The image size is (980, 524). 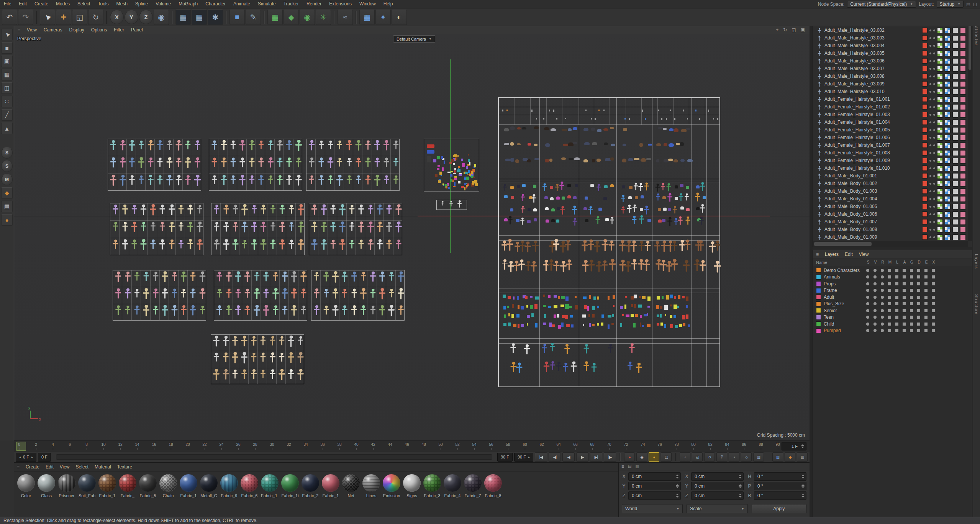 I want to click on play-button: ▶, so click(x=582, y=457).